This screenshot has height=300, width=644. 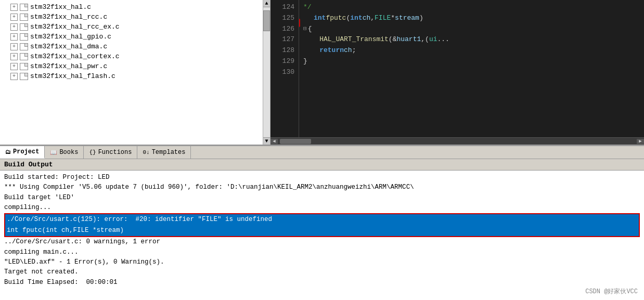 I want to click on file-name: stm32f1xx_hal_rcc_ex.c, so click(x=75, y=27).